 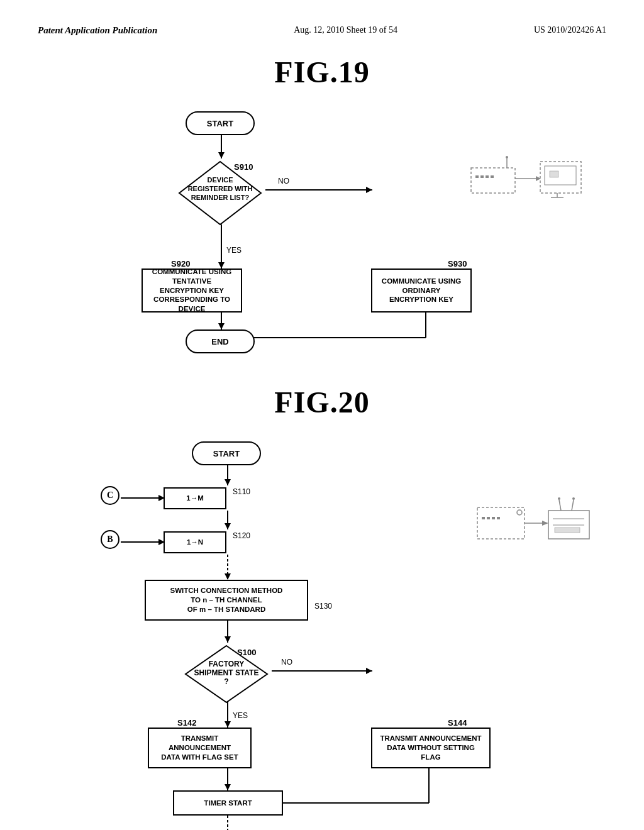 I want to click on fig20-s142-box: TRANSMIT ANNOUNCEMENT DATA WITH FLAG SET, so click(x=200, y=748).